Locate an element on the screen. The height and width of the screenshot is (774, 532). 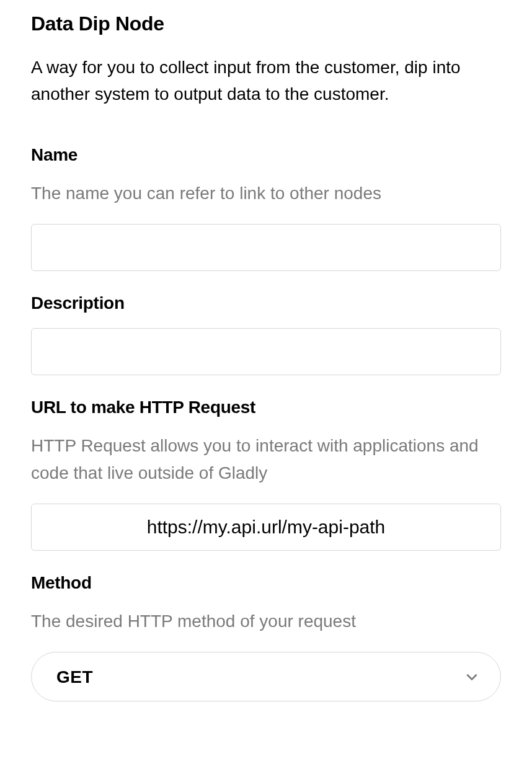
description-input is located at coordinates (266, 352).